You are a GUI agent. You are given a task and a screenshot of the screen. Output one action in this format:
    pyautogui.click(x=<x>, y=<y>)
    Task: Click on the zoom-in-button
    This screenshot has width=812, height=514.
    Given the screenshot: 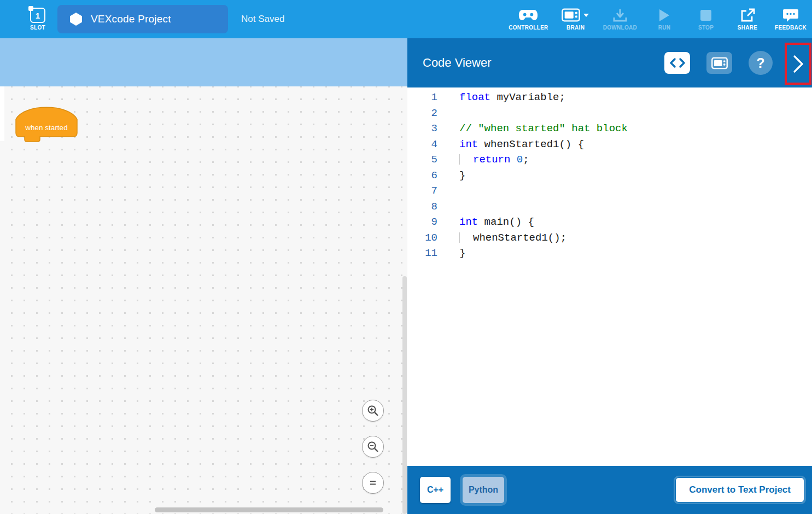 What is the action you would take?
    pyautogui.click(x=373, y=411)
    